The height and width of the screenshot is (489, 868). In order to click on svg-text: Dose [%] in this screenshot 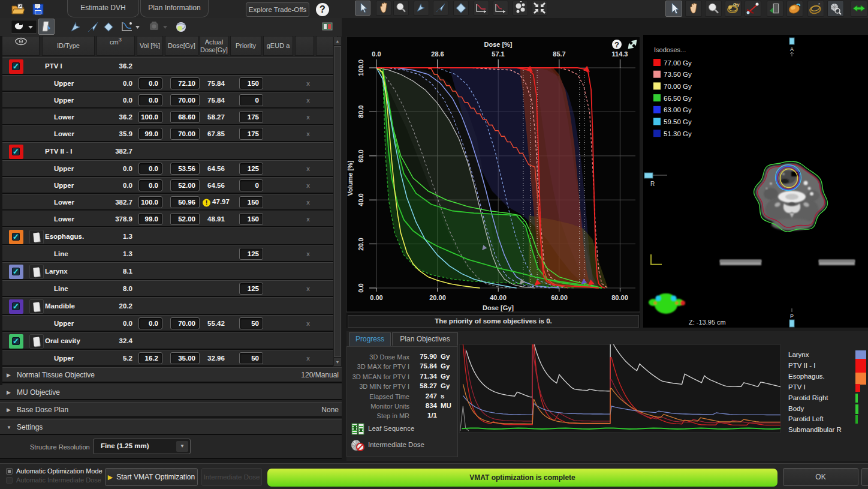, I will do `click(498, 44)`.